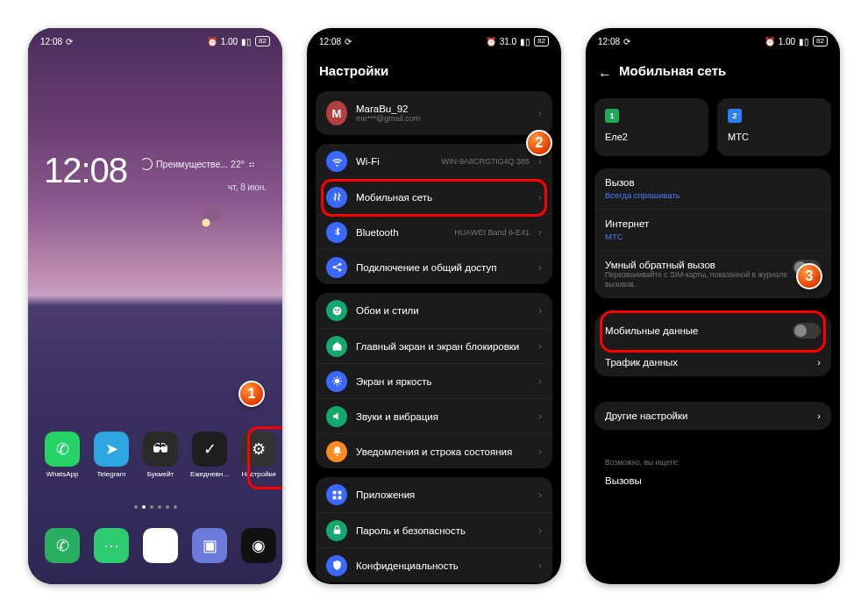 The width and height of the screenshot is (868, 614). I want to click on app-ежедневн...: ✓Ежедневн..., so click(210, 454).